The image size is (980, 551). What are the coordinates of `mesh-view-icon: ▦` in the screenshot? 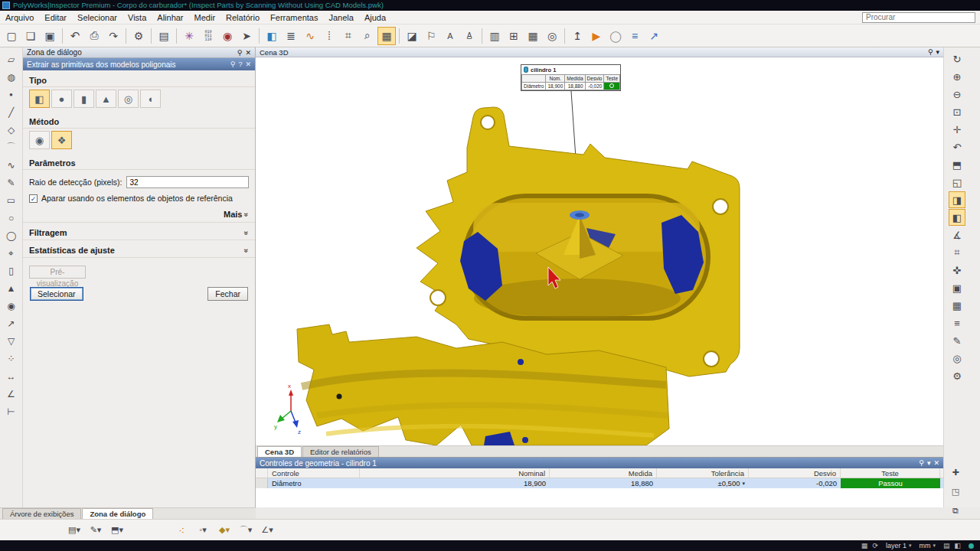 It's located at (957, 305).